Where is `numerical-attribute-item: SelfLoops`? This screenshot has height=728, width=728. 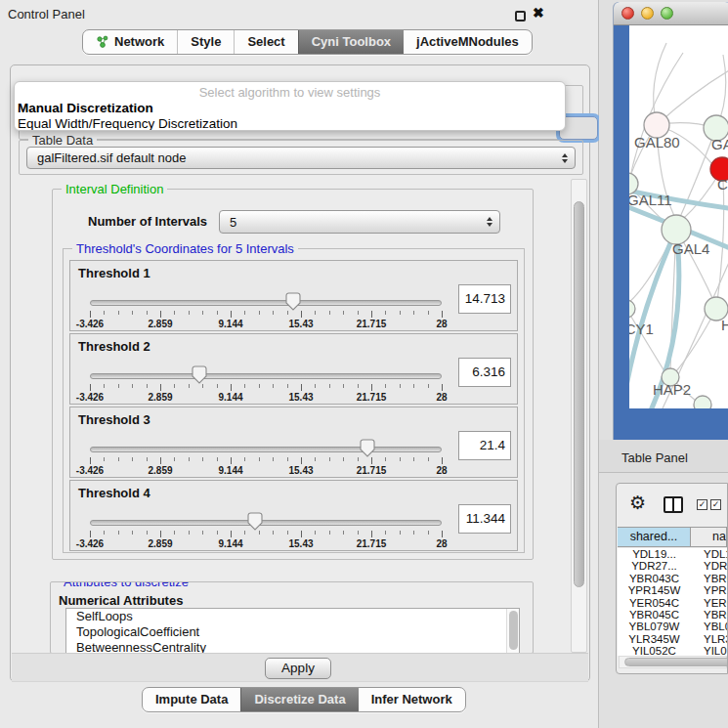 numerical-attribute-item: SelfLoops is located at coordinates (293, 617).